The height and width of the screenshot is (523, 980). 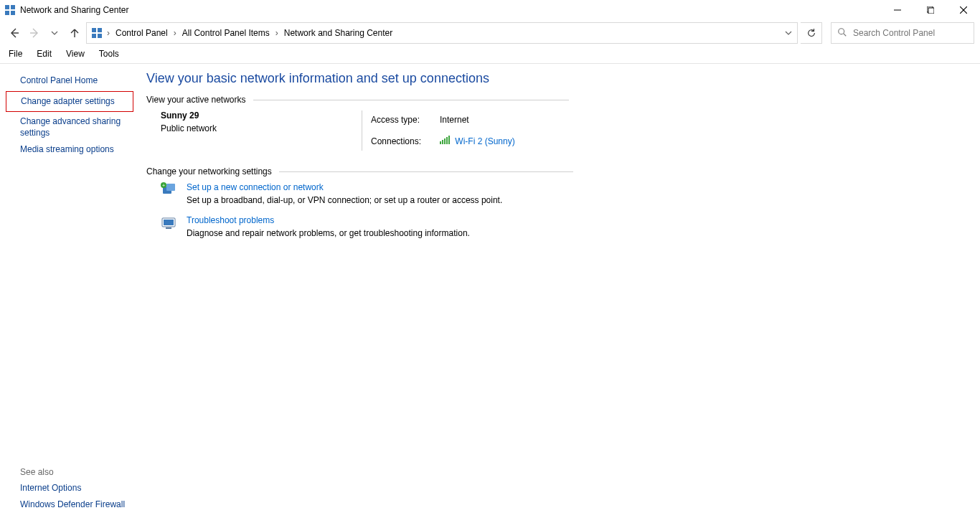 What do you see at coordinates (963, 10) in the screenshot?
I see `close-button` at bounding box center [963, 10].